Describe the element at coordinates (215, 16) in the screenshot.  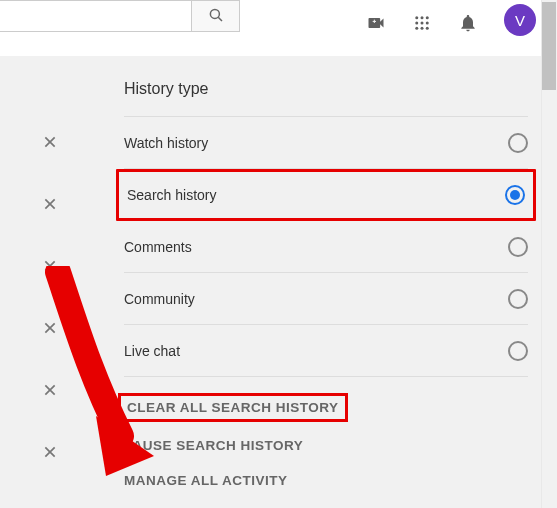
I see `search-button` at that location.